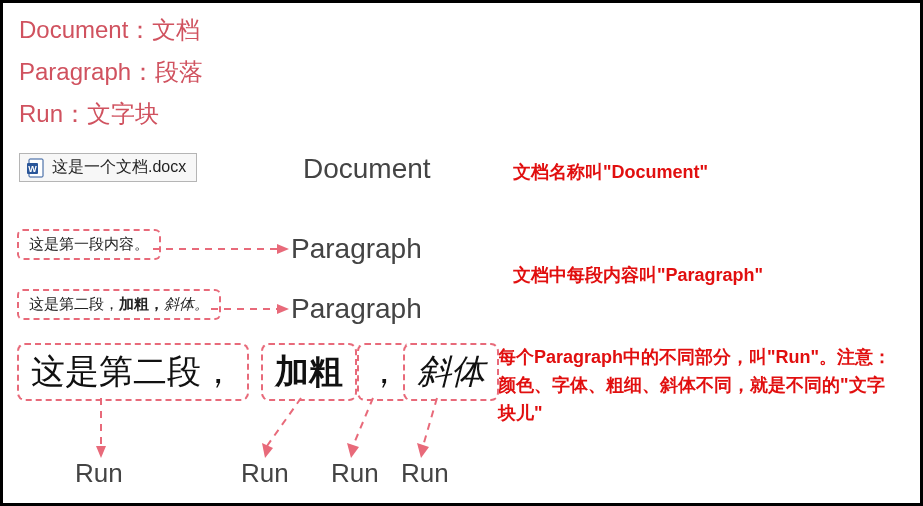 This screenshot has width=923, height=506. Describe the element at coordinates (355, 474) in the screenshot. I see `run-label-3: Run` at that location.